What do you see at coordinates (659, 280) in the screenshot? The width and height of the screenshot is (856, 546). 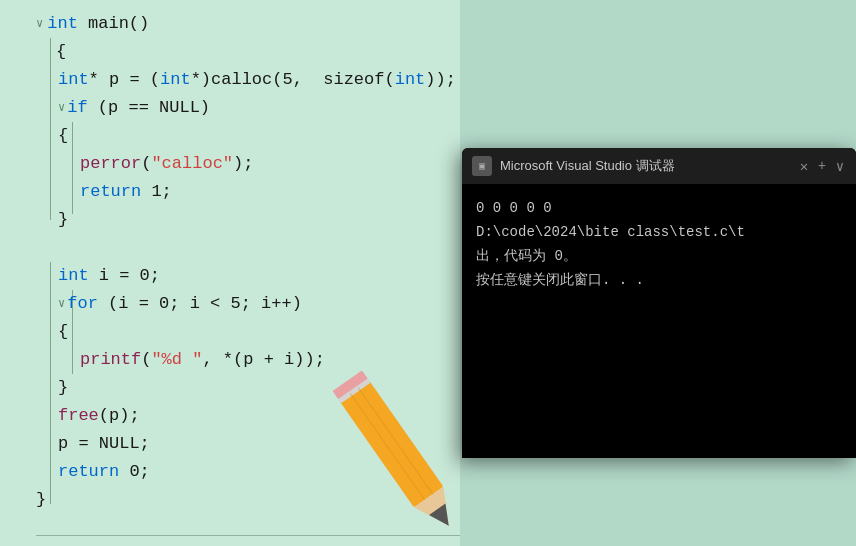 I see `terminal-output-4: 按任意键关闭此窗口. . .` at bounding box center [659, 280].